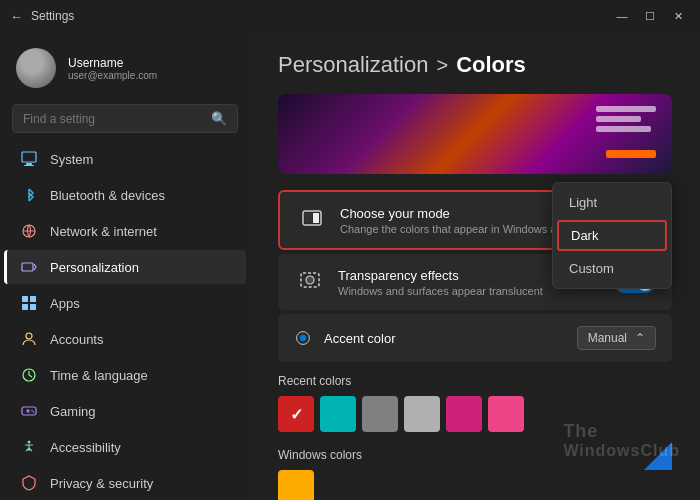 The width and height of the screenshot is (700, 500). Describe the element at coordinates (29, 447) in the screenshot. I see `accessibility-icon` at that location.